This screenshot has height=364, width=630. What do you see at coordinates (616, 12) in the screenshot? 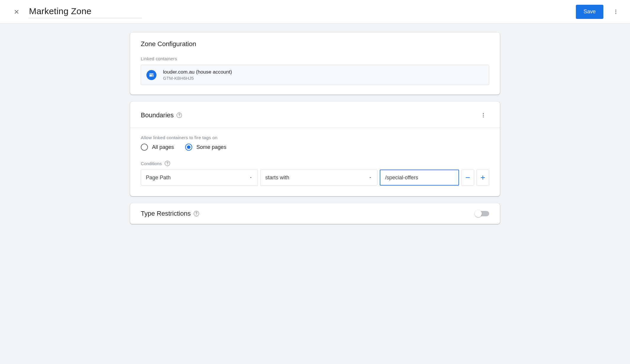
I see `header-more-button` at bounding box center [616, 12].